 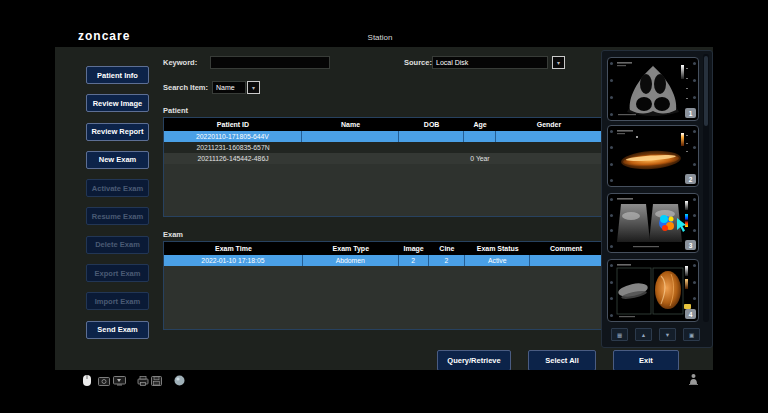 What do you see at coordinates (418, 62) in the screenshot?
I see `source-label: Source:` at bounding box center [418, 62].